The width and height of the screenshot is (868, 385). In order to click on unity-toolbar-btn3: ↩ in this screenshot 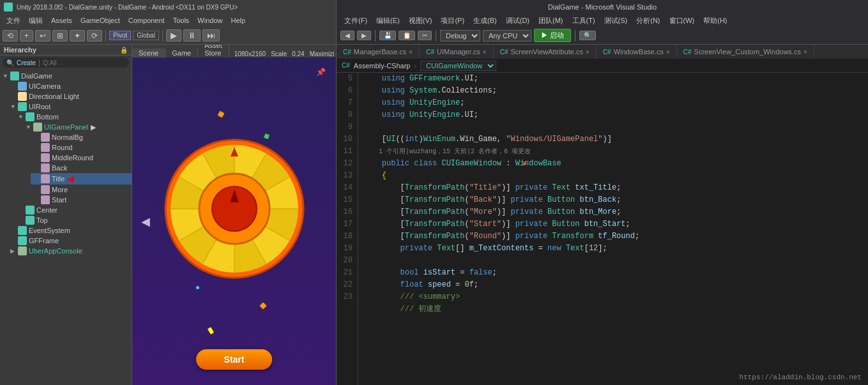, I will do `click(43, 36)`.